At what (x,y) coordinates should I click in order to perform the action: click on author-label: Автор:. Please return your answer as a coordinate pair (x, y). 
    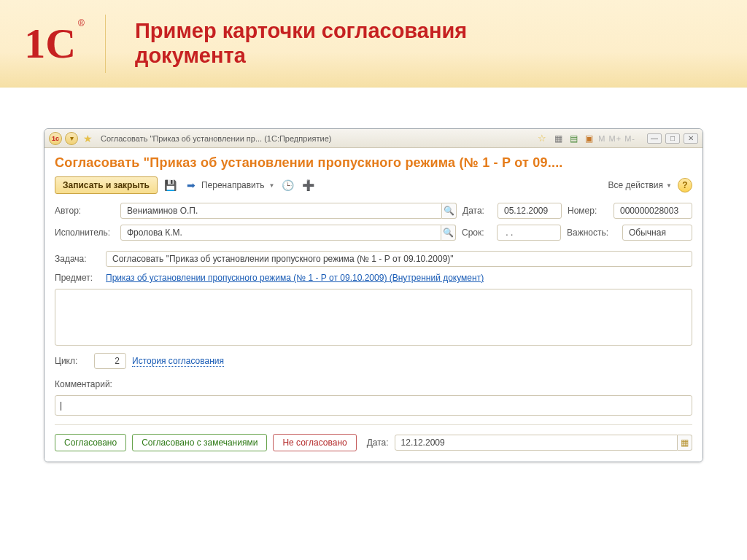
    Looking at the image, I should click on (85, 211).